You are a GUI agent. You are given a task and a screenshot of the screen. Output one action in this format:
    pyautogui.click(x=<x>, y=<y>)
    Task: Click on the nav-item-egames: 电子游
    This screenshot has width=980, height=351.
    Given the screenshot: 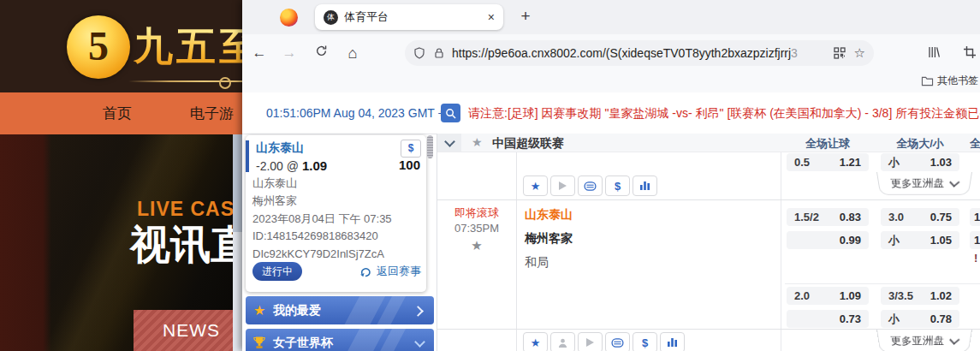 What is the action you would take?
    pyautogui.click(x=212, y=113)
    